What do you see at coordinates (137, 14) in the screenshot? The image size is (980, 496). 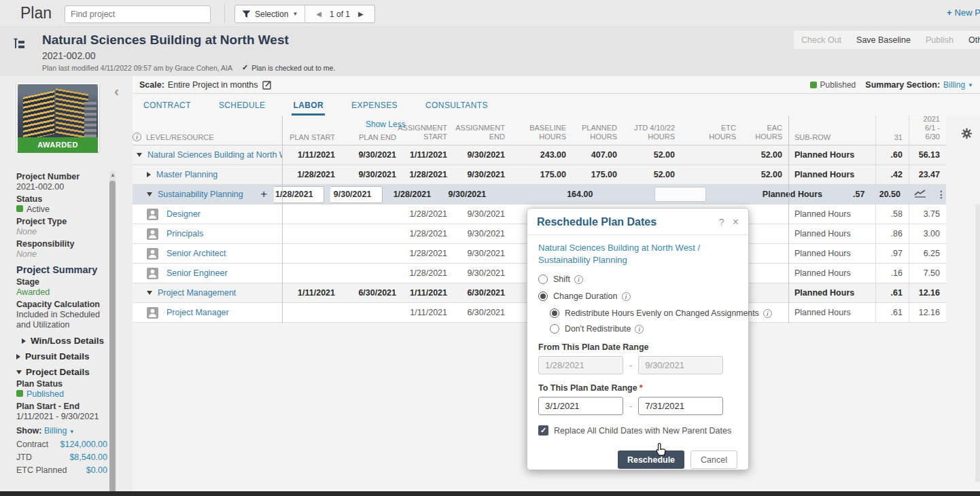 I see `find-project-input` at bounding box center [137, 14].